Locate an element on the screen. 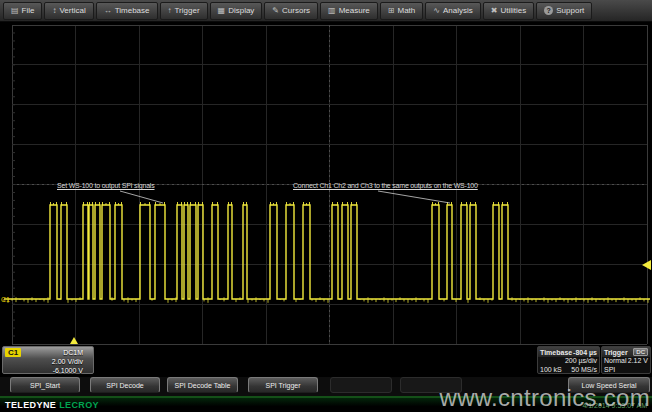 The height and width of the screenshot is (412, 652). spi-decode-table-button: SPI Decode Table is located at coordinates (202, 385).